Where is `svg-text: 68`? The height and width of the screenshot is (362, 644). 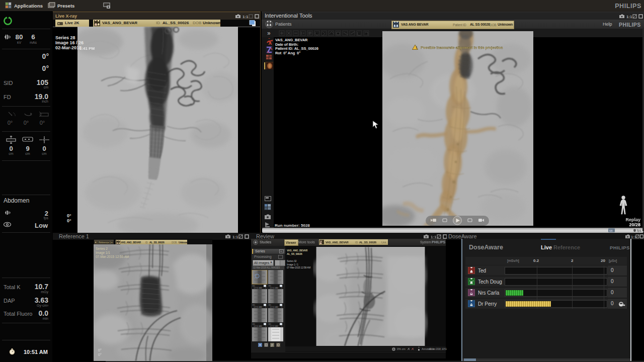
svg-text: 68 is located at coordinates (611, 231).